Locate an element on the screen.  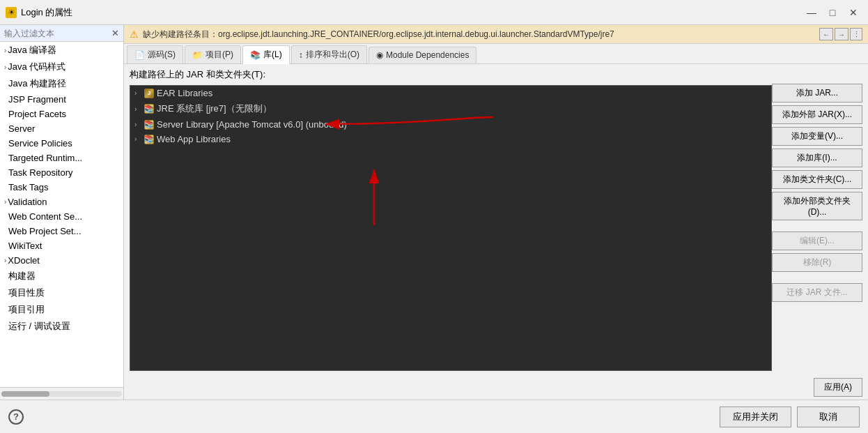
sidebar-item: 运行 / 调试设置 is located at coordinates (61, 326).